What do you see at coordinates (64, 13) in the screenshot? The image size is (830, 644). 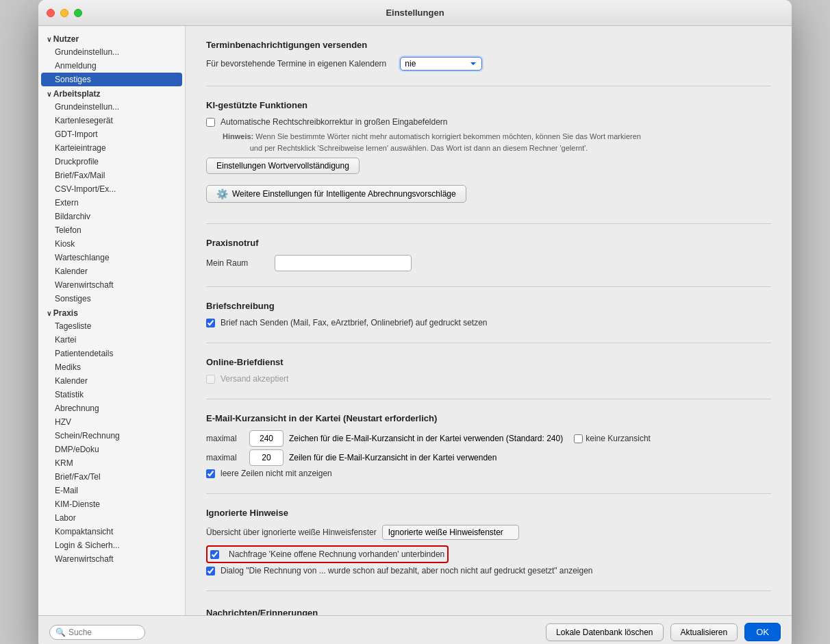 I see `window-buttons` at bounding box center [64, 13].